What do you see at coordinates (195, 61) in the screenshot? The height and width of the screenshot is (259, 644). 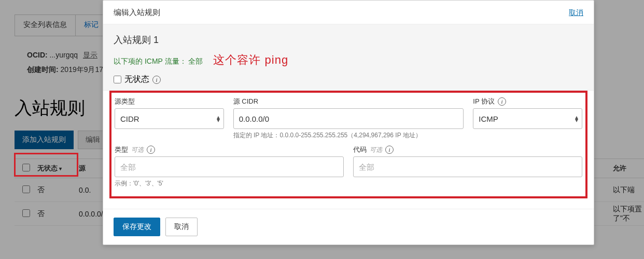 I see `icmp-traffic-value: 全部` at bounding box center [195, 61].